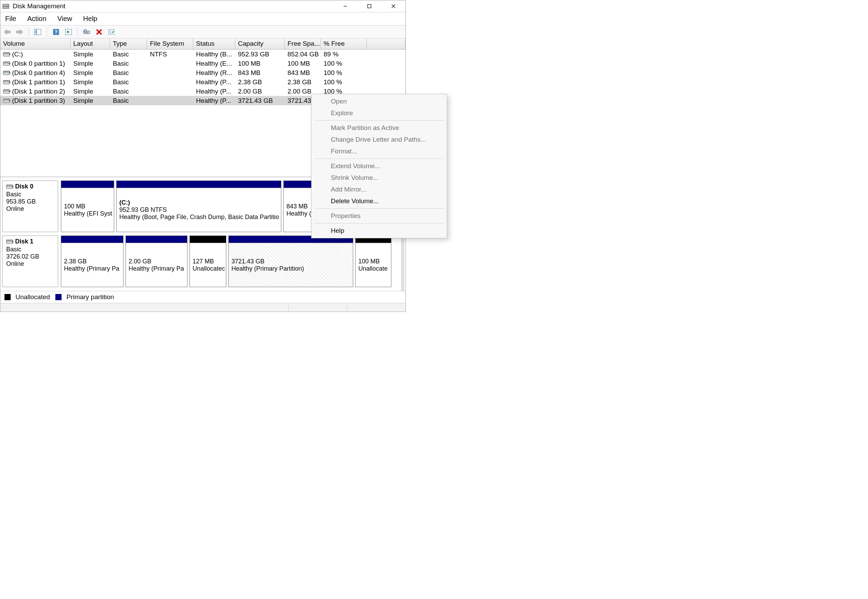 This screenshot has height=599, width=868. What do you see at coordinates (38, 92) in the screenshot?
I see `volume-name: (Disk 1 partition 2)` at bounding box center [38, 92].